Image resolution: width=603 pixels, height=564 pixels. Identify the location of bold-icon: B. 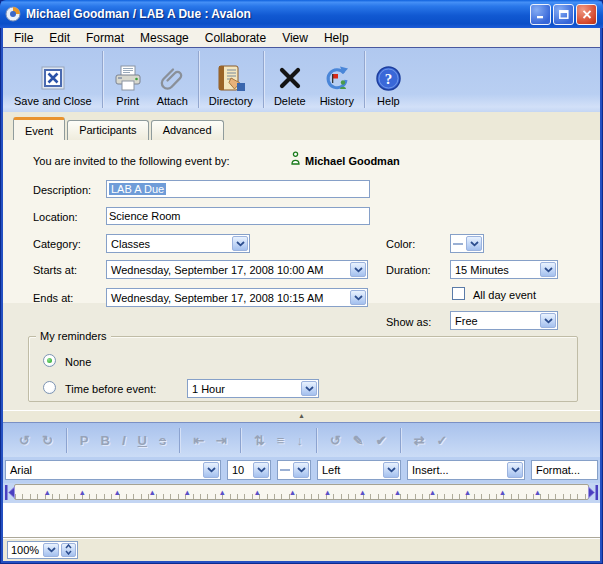
(104, 440).